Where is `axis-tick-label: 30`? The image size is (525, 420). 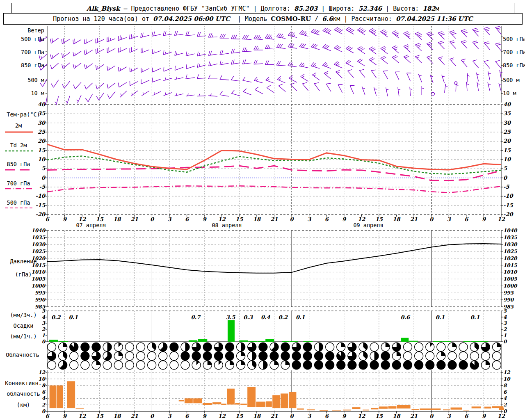
axis-tick-label: 30 is located at coordinates (507, 123).